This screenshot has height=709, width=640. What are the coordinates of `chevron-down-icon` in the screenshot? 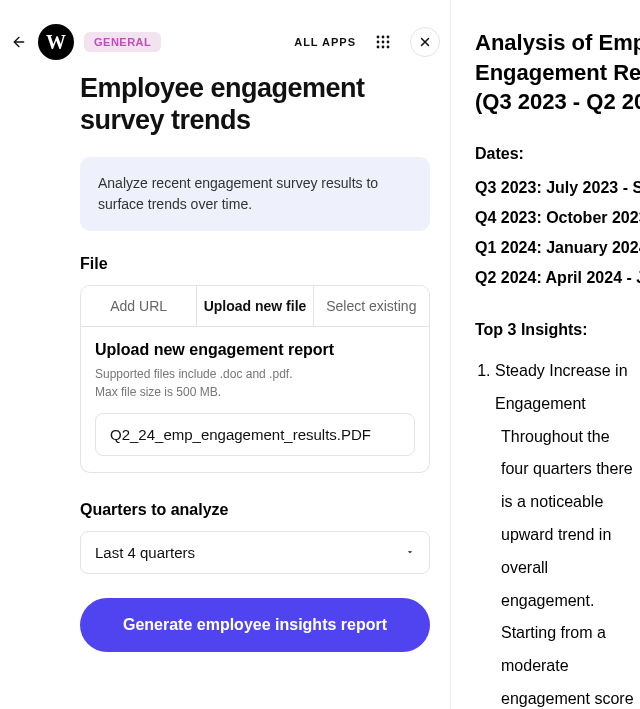 It's located at (410, 552).